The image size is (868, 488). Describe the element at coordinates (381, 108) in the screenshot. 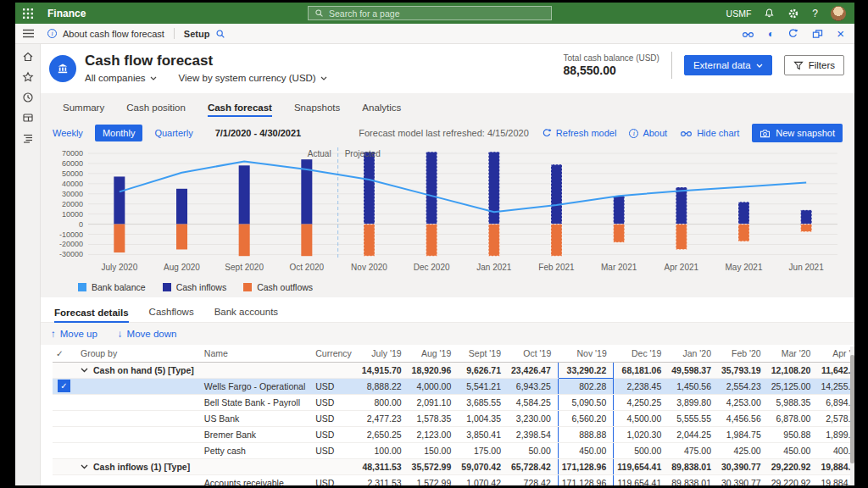

I see `tab-analytics: Analytics` at that location.